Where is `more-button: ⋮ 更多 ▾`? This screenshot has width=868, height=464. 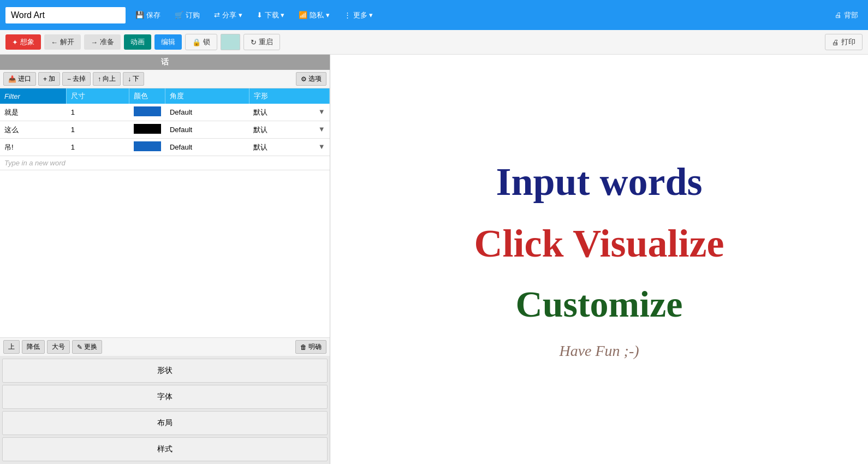 more-button: ⋮ 更多 ▾ is located at coordinates (359, 15).